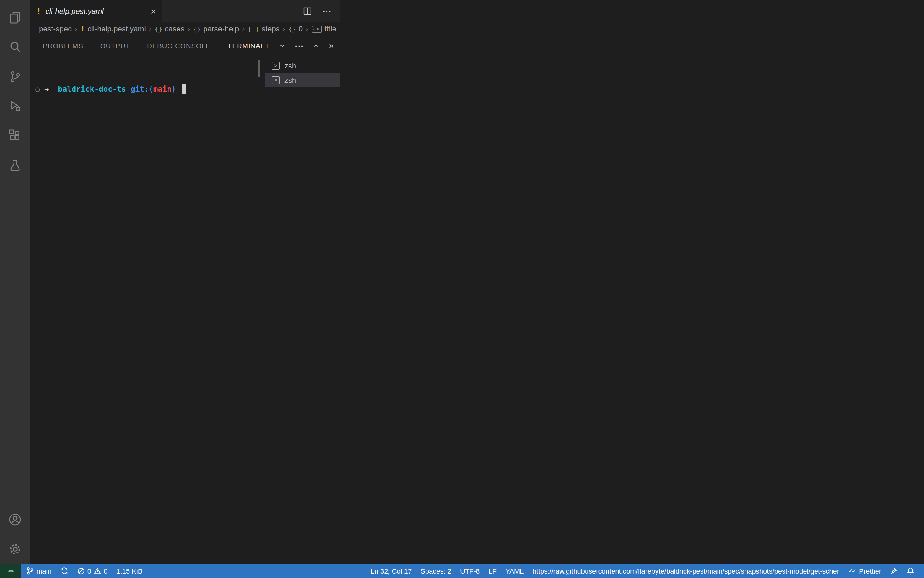 The height and width of the screenshot is (578, 924). What do you see at coordinates (81, 571) in the screenshot?
I see `errors-icon` at bounding box center [81, 571].